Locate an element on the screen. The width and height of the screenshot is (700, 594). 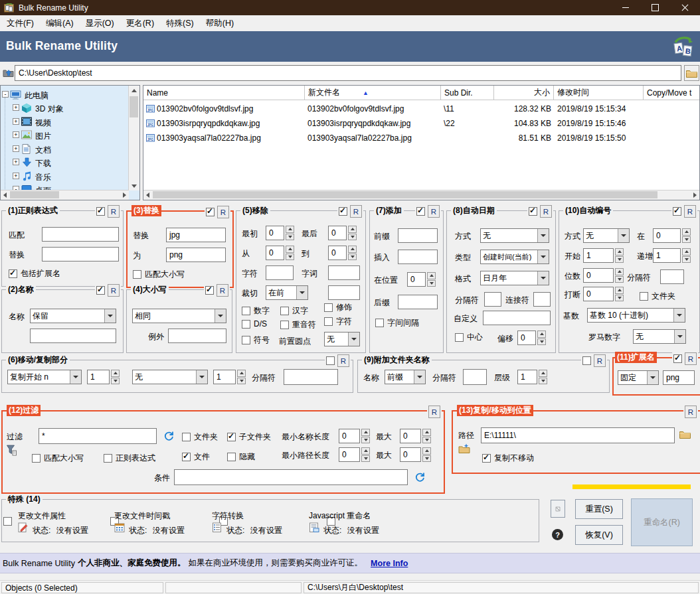
tree-item-videos: + 视频 is located at coordinates (64, 122).